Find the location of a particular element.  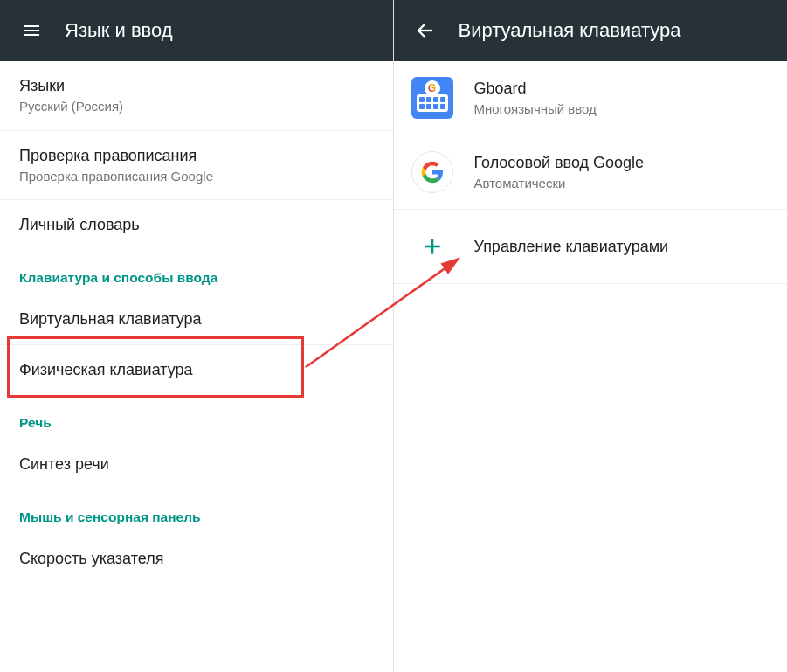

item-gboard: G Gboard Многоязычный ввод is located at coordinates (590, 98).